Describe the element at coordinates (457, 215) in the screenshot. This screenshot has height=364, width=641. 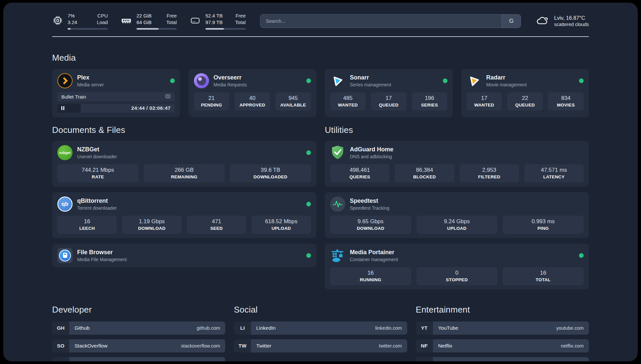
I see `speedtest-card: Speedtest Speedtest Tracking 9.65 Gbps D…` at that location.